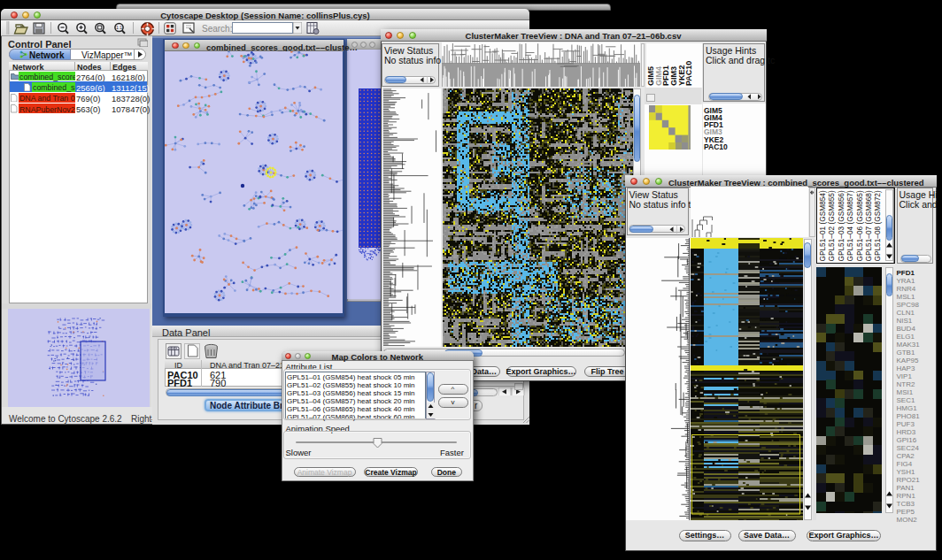 This screenshot has width=942, height=560. What do you see at coordinates (841, 226) in the screenshot?
I see `svg-text: GPL51–03 (GSM856)` at bounding box center [841, 226].